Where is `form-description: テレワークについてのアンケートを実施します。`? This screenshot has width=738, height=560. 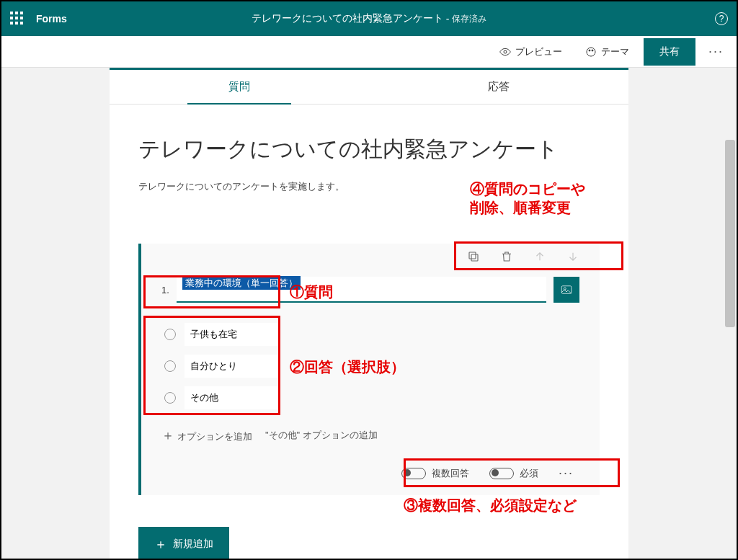 form-description: テレワークについてのアンケートを実施します。 is located at coordinates (369, 187).